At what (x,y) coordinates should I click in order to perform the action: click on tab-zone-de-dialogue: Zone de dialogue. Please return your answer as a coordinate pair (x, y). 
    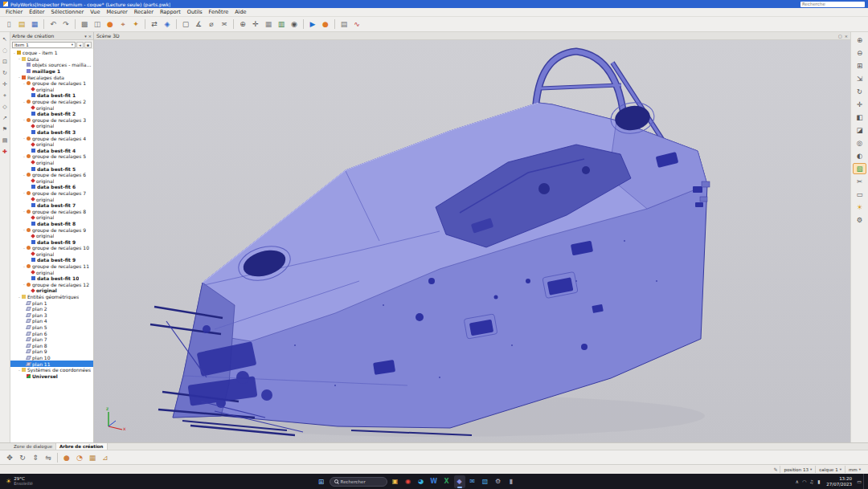
    Looking at the image, I should click on (34, 446).